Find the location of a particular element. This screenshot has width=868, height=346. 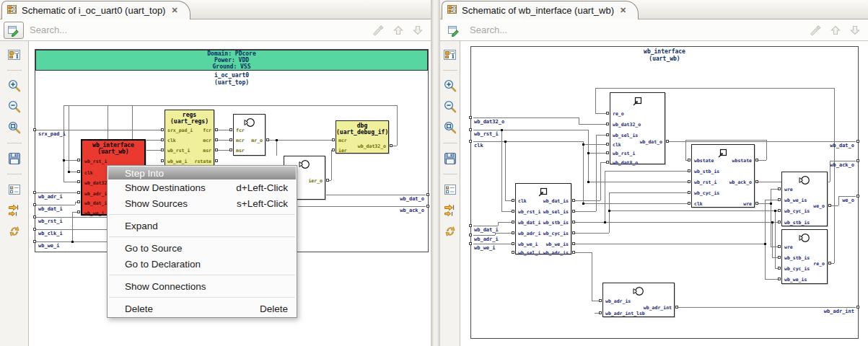

reload-button is located at coordinates (14, 231).